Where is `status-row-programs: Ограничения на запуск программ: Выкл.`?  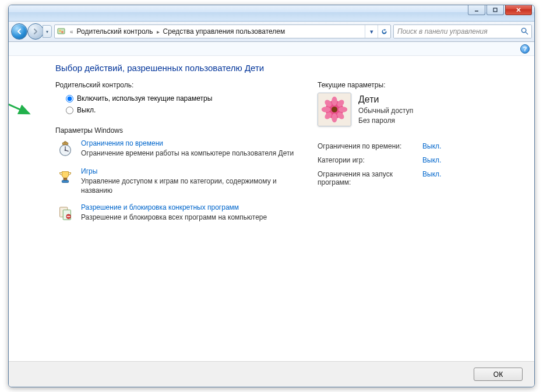
status-row-programs: Ограничения на запуск программ: Выкл. is located at coordinates (405, 178).